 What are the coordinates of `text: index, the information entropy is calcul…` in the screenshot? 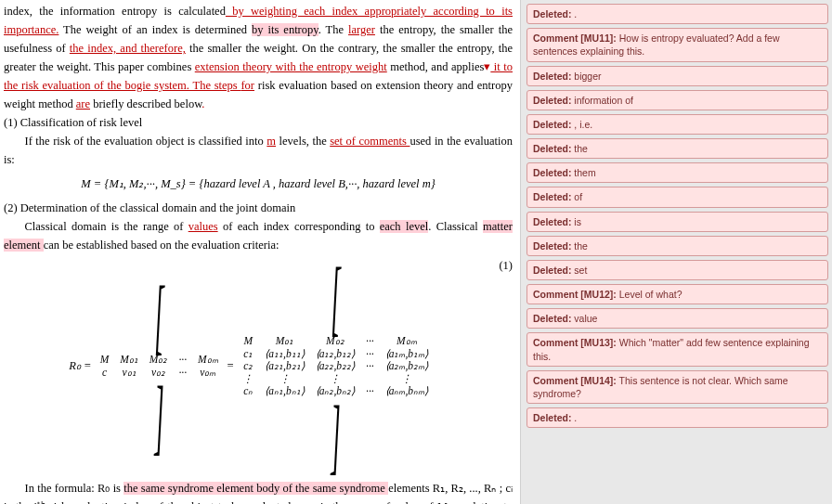 It's located at (115, 11).